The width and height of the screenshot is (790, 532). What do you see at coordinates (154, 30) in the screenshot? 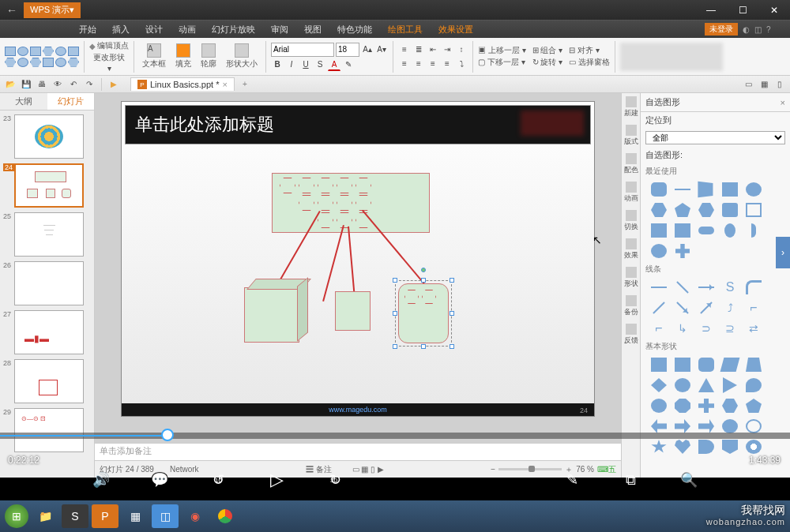
I see `tab-design: 设计` at bounding box center [154, 30].